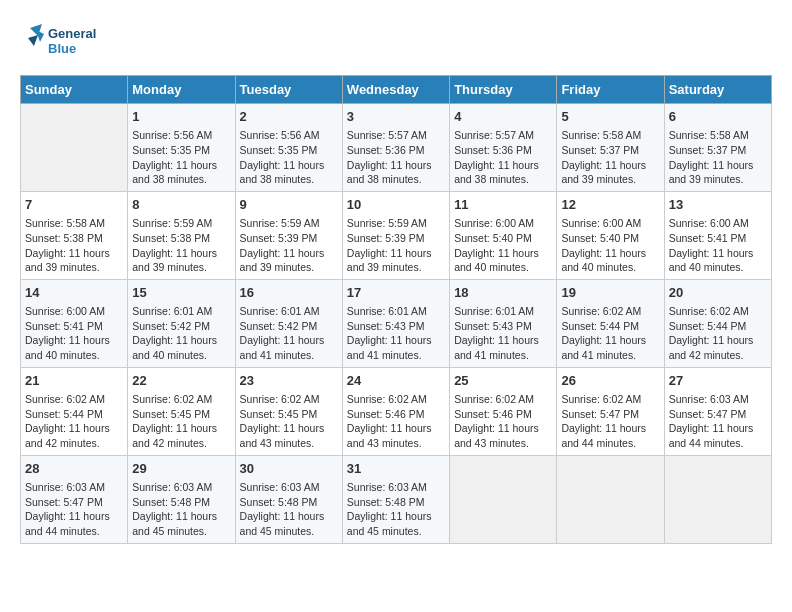 The width and height of the screenshot is (792, 612). Describe the element at coordinates (718, 381) in the screenshot. I see `day-number: 27` at that location.